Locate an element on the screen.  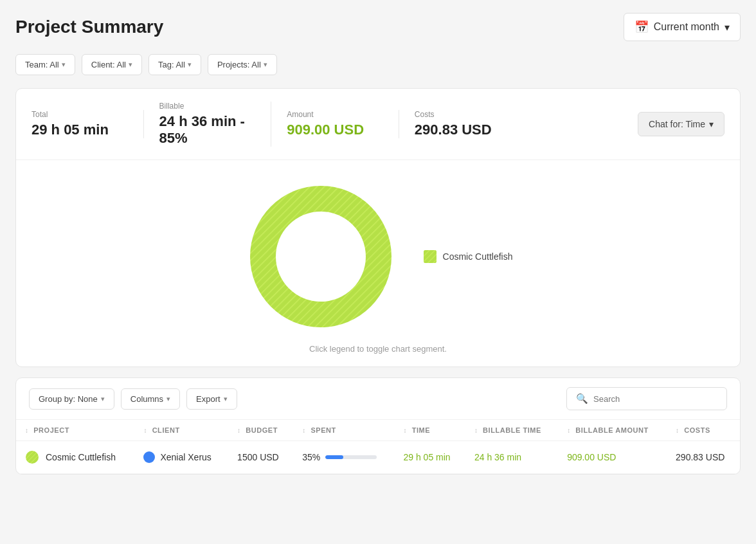
metric-costs-value: 290.83 USD is located at coordinates (510, 130).